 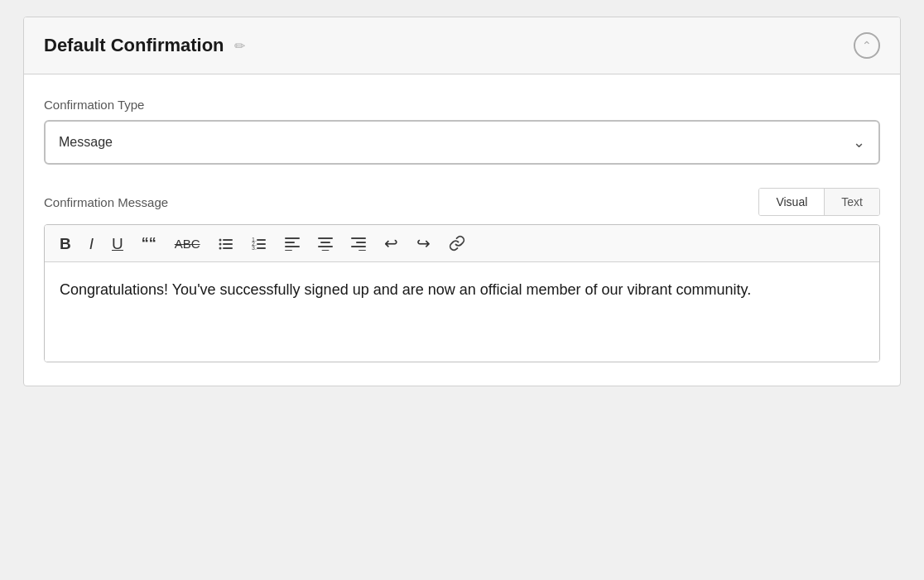 I want to click on confirmation-type-select: Message ⌄, so click(x=462, y=142).